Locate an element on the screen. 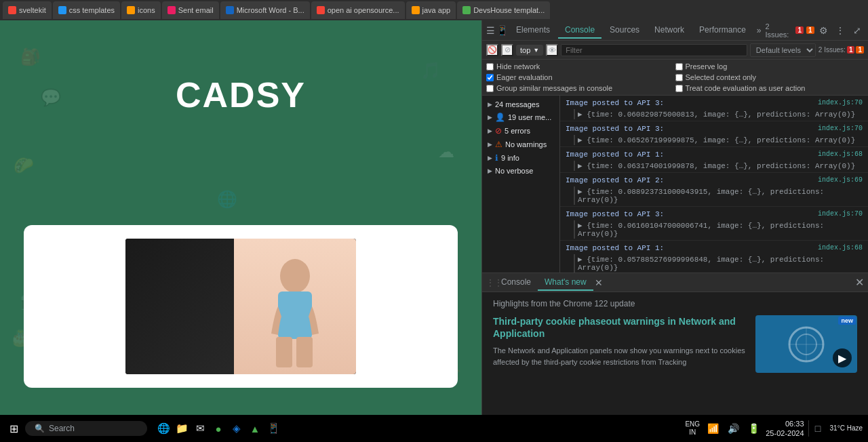  drawer-tabs-bar: ⋮⋮ Console What's new ✕ ✕ is located at coordinates (675, 283).